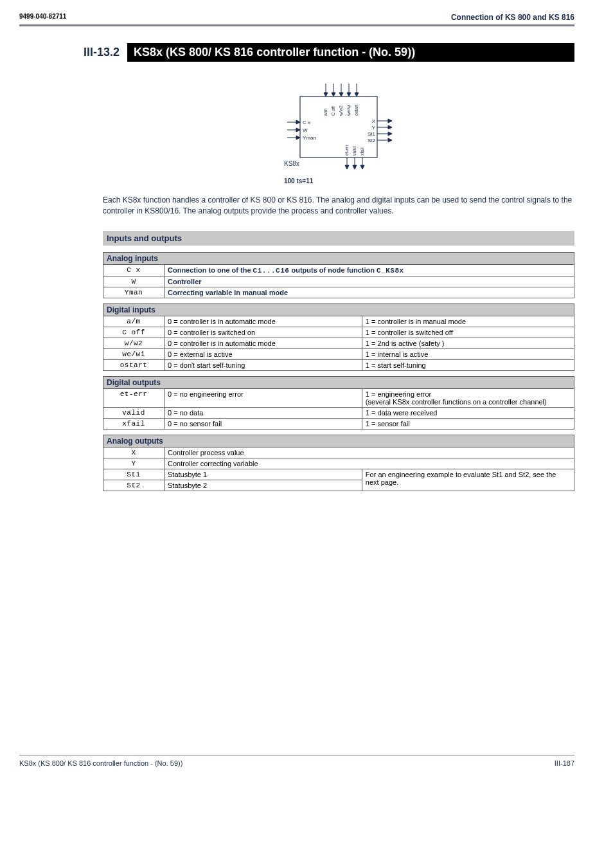 This screenshot has height=868, width=613. Describe the element at coordinates (468, 397) in the screenshot. I see `value-1: 1 = engineering error (several KS8x cont…` at that location.